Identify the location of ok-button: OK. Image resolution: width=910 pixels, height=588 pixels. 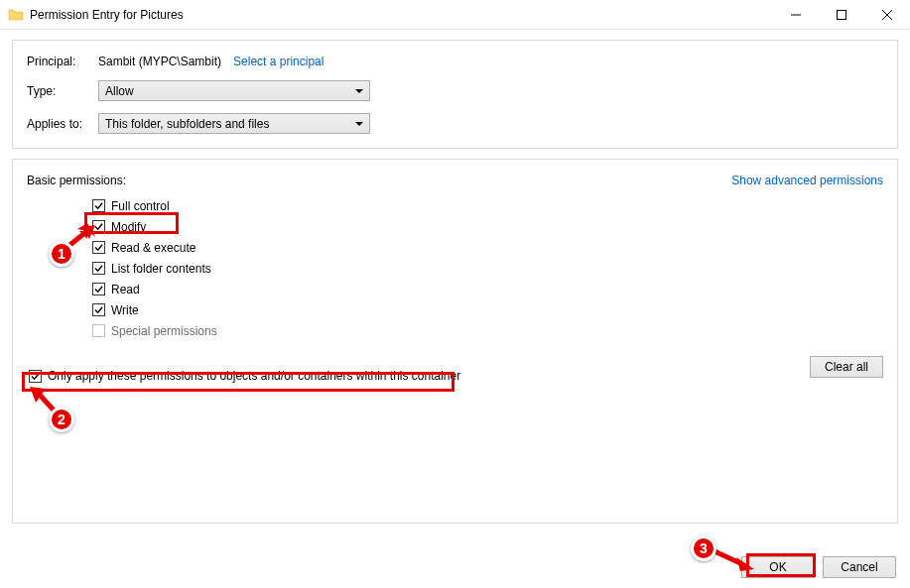
(778, 567).